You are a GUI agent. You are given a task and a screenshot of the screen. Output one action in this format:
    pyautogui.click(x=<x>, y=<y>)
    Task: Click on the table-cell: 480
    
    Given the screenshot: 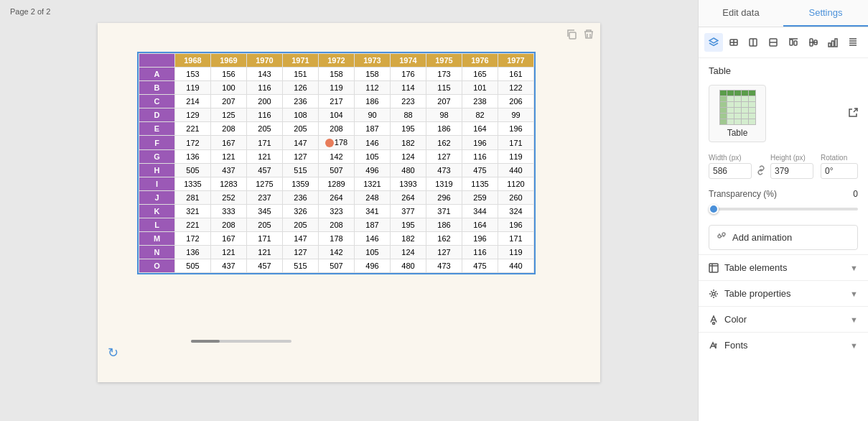 What is the action you would take?
    pyautogui.click(x=409, y=266)
    